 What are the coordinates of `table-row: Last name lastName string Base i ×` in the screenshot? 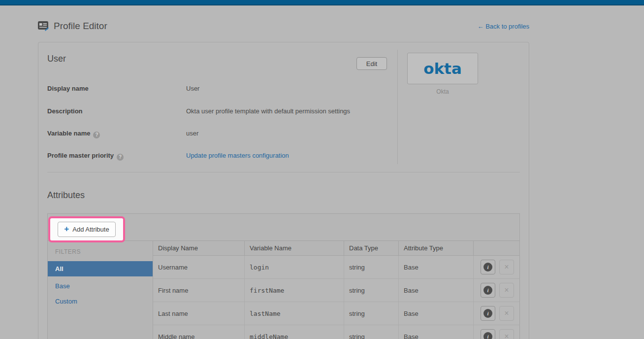 It's located at (336, 313).